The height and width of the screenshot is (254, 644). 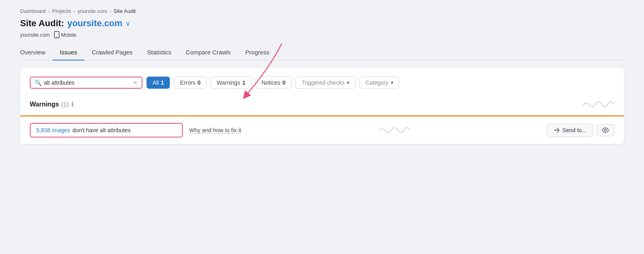 I want to click on tab-crawled-pages: Crawled Pages, so click(x=112, y=53).